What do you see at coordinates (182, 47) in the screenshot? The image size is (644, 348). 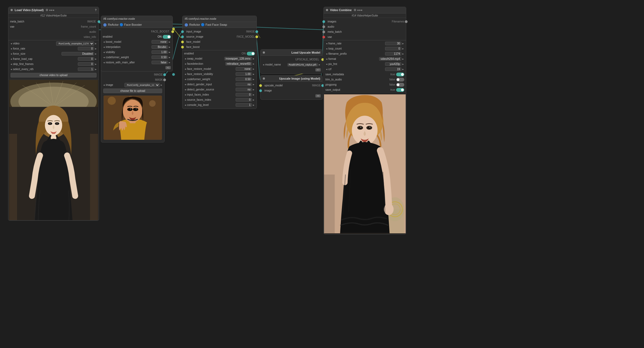 I see `port-face-boost-left` at bounding box center [182, 47].